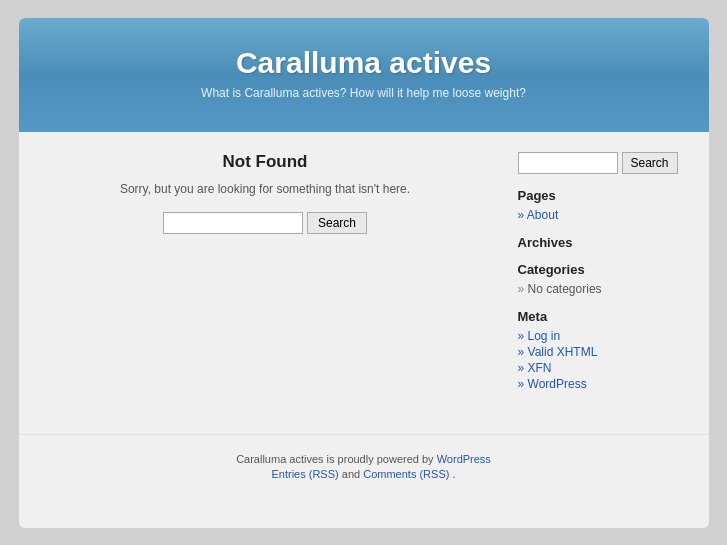 The image size is (727, 545). What do you see at coordinates (606, 270) in the screenshot?
I see `sidebar-categories-title: Categories` at bounding box center [606, 270].